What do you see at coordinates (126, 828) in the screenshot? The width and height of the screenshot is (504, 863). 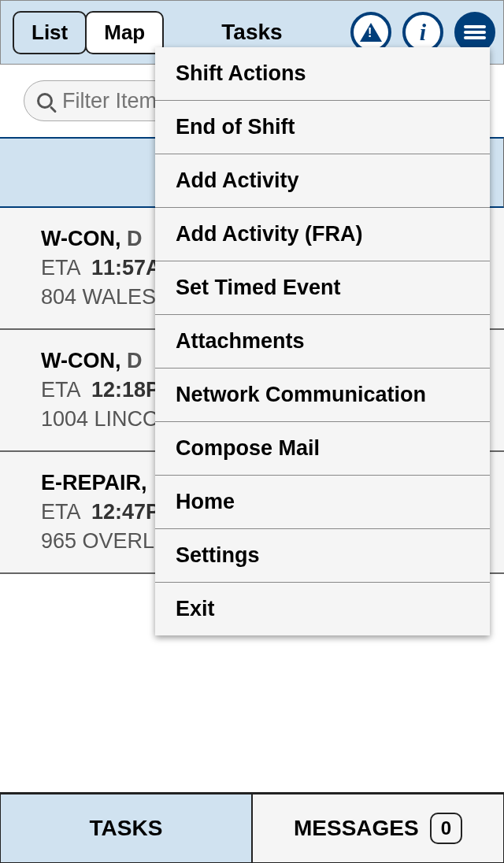 I see `bottom-tab-tasks: TASKS` at bounding box center [126, 828].